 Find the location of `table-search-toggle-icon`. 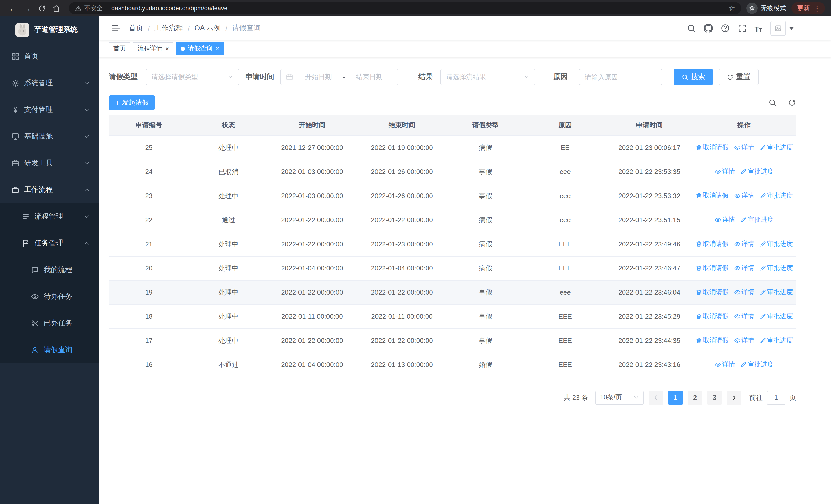

table-search-toggle-icon is located at coordinates (772, 102).